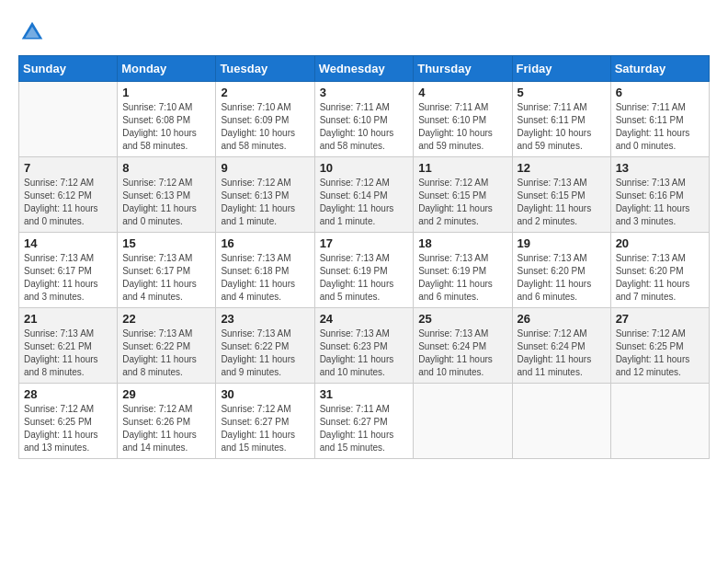 The image size is (728, 563). Describe the element at coordinates (364, 69) in the screenshot. I see `calendar-weekday-wednesday: Wednesday` at that location.